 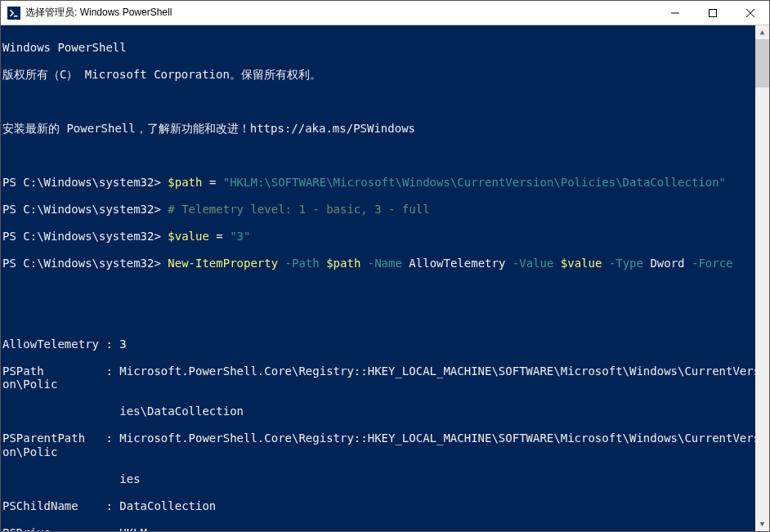 What do you see at coordinates (385, 183) in the screenshot?
I see `command-line: PS C:\Windows\system32> $path = "HKLM:\S…` at bounding box center [385, 183].